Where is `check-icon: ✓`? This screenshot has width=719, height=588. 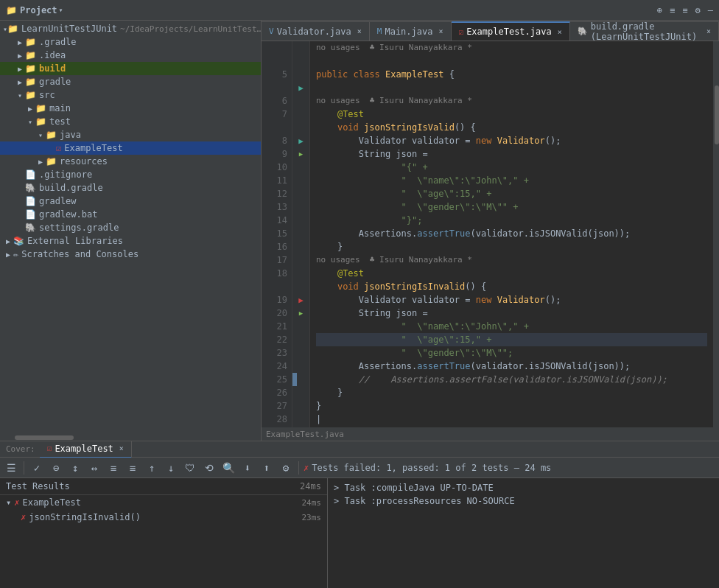 check-icon: ✓ is located at coordinates (37, 468).